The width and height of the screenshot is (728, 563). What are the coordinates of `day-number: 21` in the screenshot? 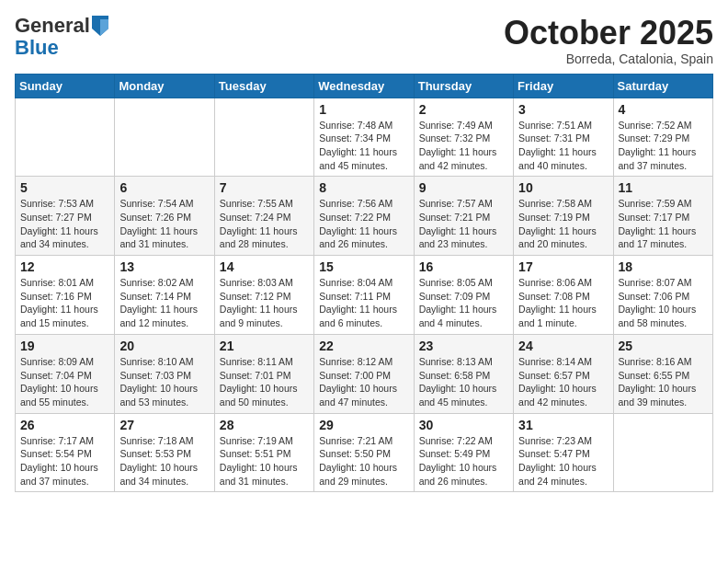 It's located at (265, 346).